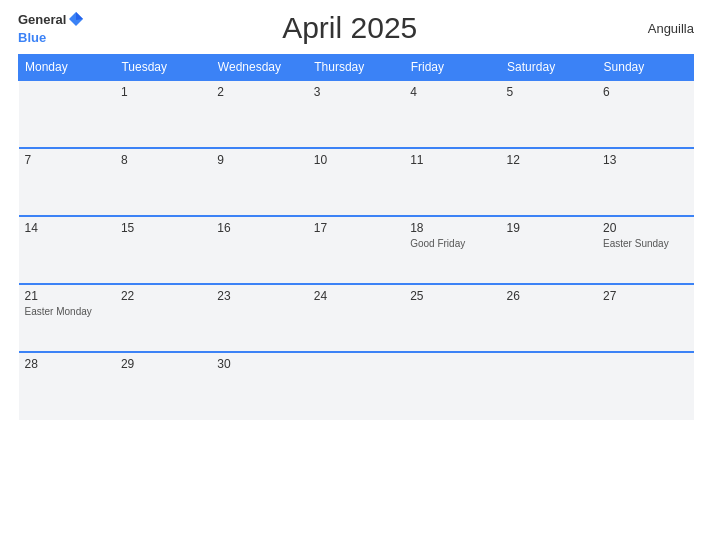 Image resolution: width=712 pixels, height=550 pixels. What do you see at coordinates (356, 160) in the screenshot?
I see `day-number: 10` at bounding box center [356, 160].